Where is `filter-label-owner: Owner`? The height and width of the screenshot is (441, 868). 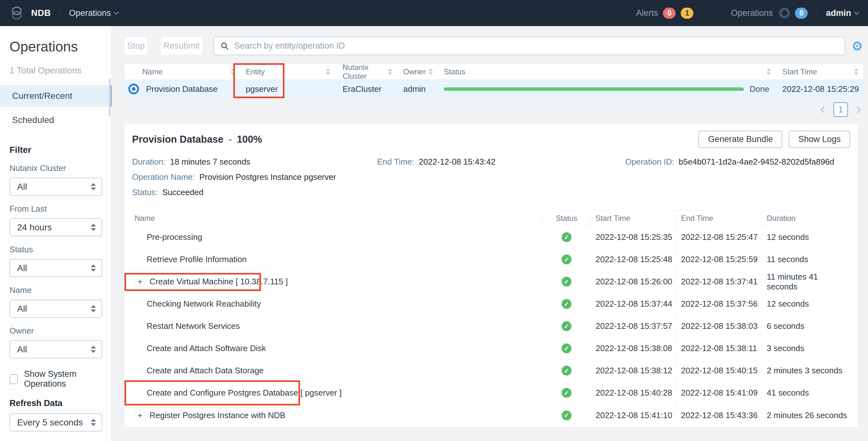
filter-label-owner: Owner is located at coordinates (56, 331).